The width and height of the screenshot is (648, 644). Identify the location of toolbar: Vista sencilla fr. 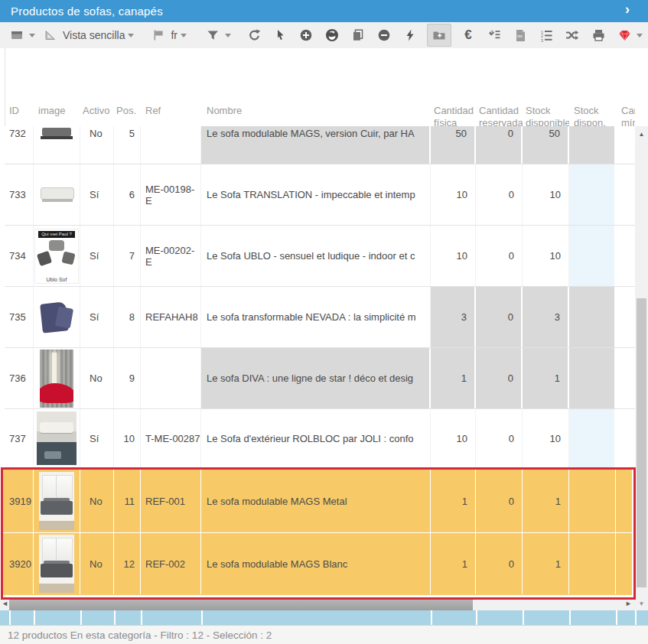
(324, 35).